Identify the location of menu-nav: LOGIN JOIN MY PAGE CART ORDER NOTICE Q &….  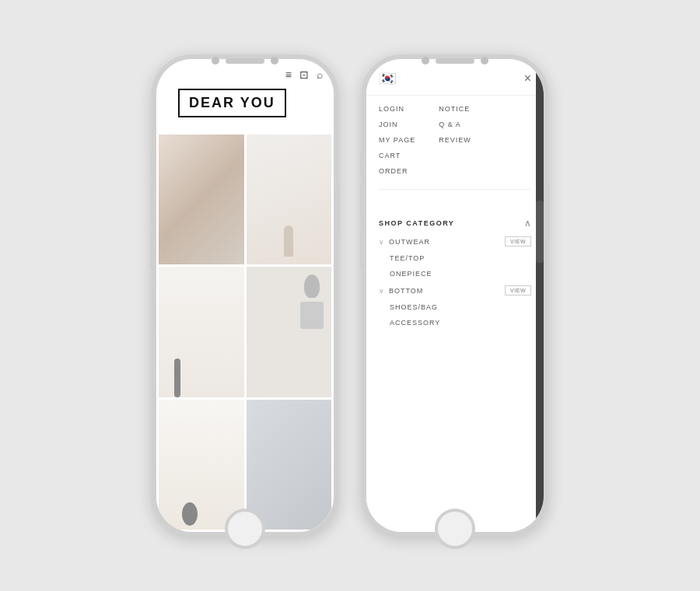
(455, 140).